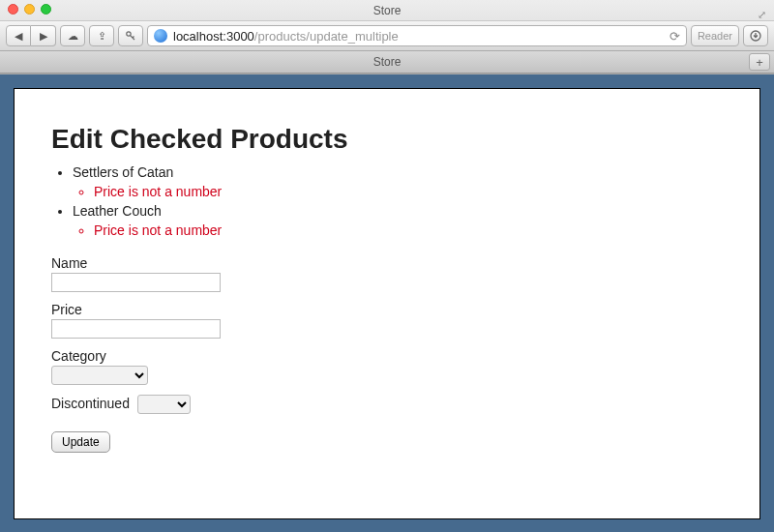 This screenshot has height=532, width=774. I want to click on error-product-name: Leather Couch, so click(117, 211).